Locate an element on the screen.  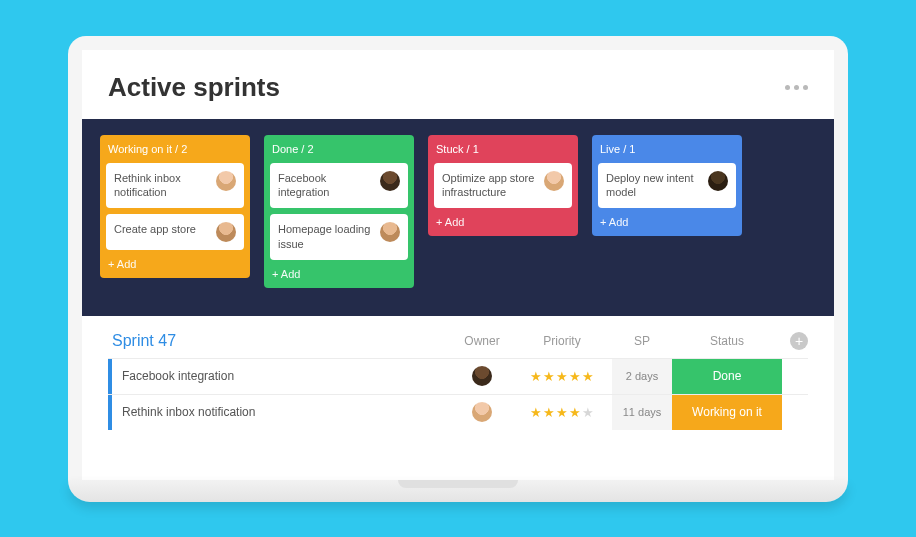
card-text: Rethink inbox notification is located at coordinates (162, 186).